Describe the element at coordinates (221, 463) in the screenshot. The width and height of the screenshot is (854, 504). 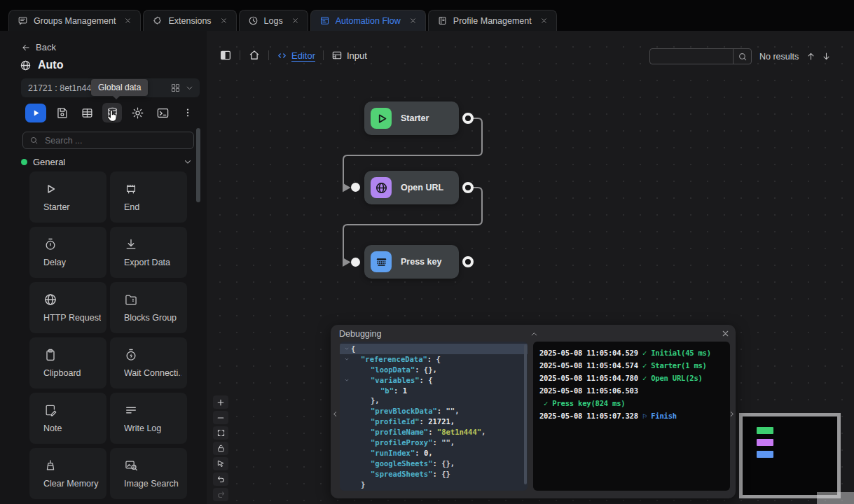
I see `cursor-select-icon` at that location.